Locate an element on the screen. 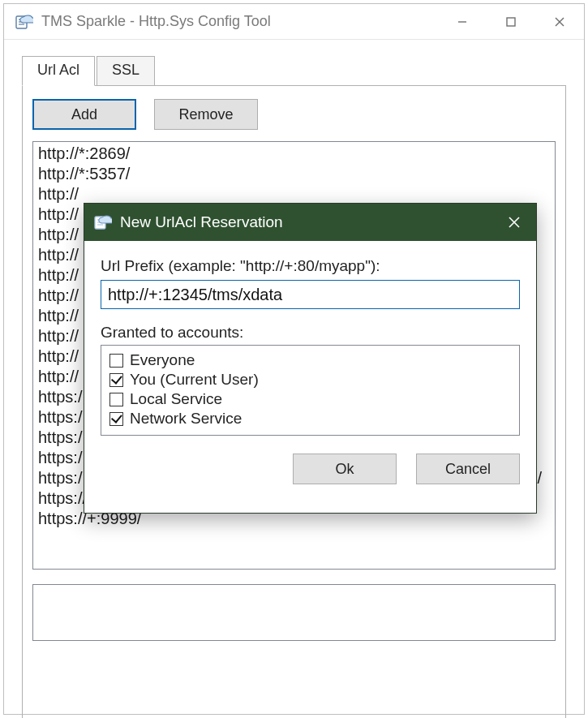 This screenshot has width=588, height=718. remove-button: Remove is located at coordinates (206, 114).